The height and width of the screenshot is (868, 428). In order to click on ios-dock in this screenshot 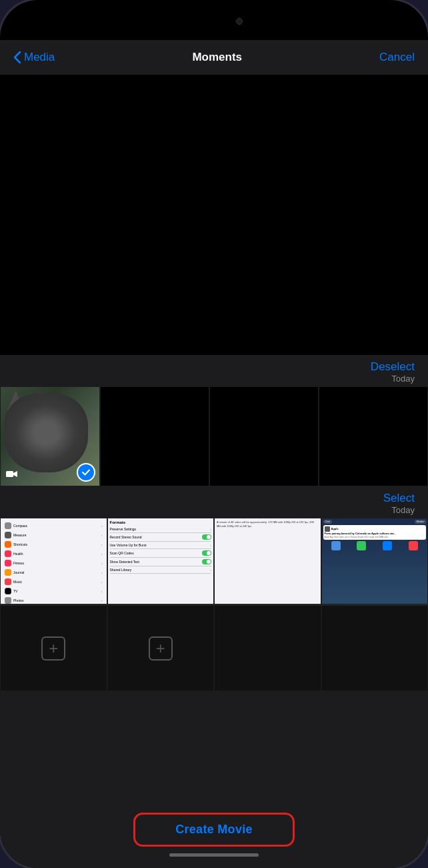, I will do `click(375, 546)`.